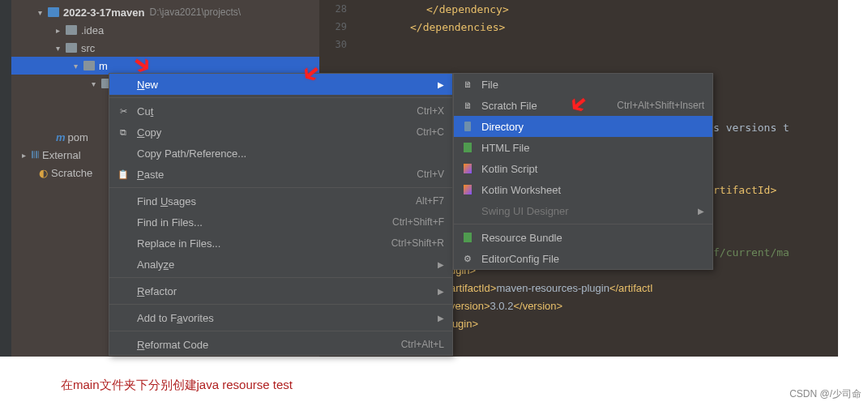 This screenshot has width=868, height=406. Describe the element at coordinates (104, 66) in the screenshot. I see `tree-label: m` at that location.